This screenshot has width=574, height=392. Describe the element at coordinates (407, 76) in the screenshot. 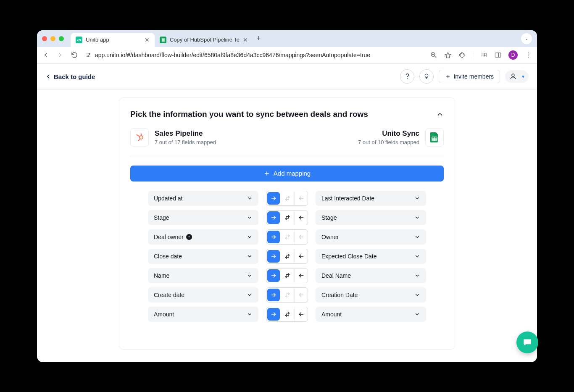

I see `help-button: ?` at that location.